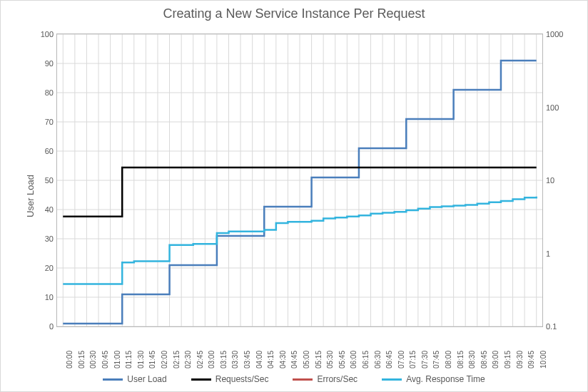 This screenshot has height=392, width=588. What do you see at coordinates (106, 359) in the screenshot?
I see `x-tick-label: 00:45` at bounding box center [106, 359].